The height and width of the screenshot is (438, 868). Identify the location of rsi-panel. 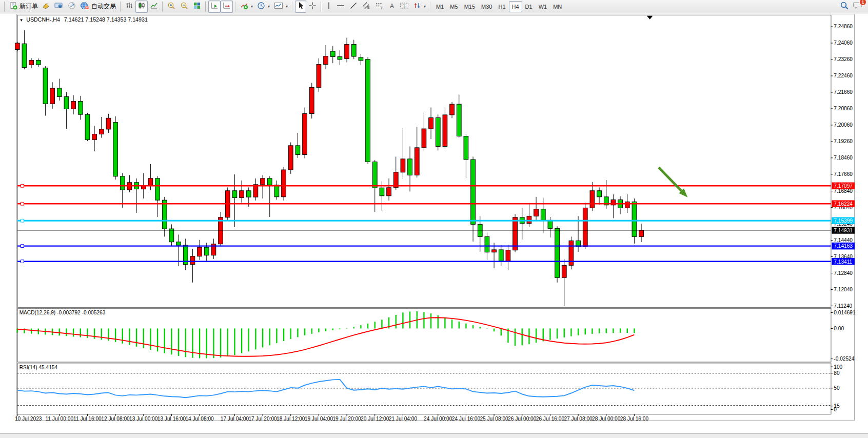
(424, 389).